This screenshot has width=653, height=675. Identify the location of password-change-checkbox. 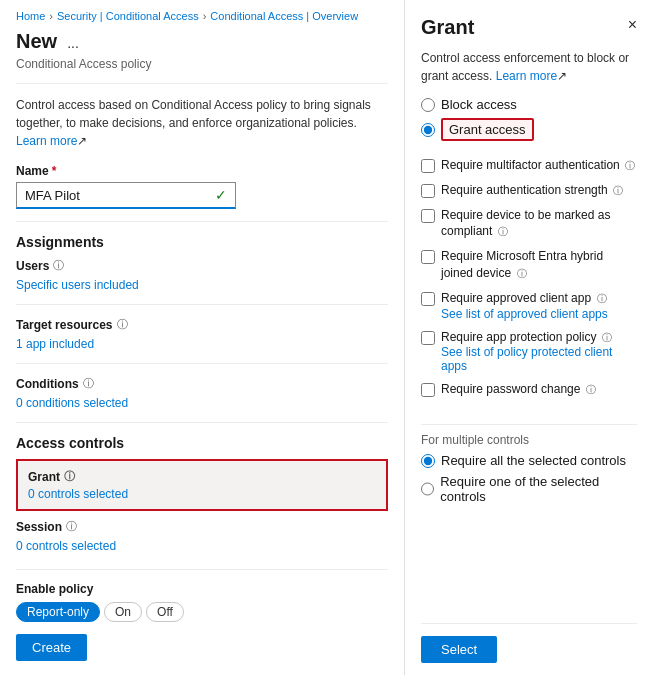
(428, 390).